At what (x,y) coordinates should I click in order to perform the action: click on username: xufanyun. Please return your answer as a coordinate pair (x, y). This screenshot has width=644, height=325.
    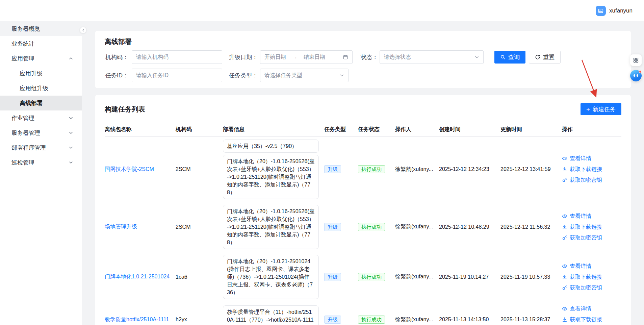
    Looking at the image, I should click on (621, 11).